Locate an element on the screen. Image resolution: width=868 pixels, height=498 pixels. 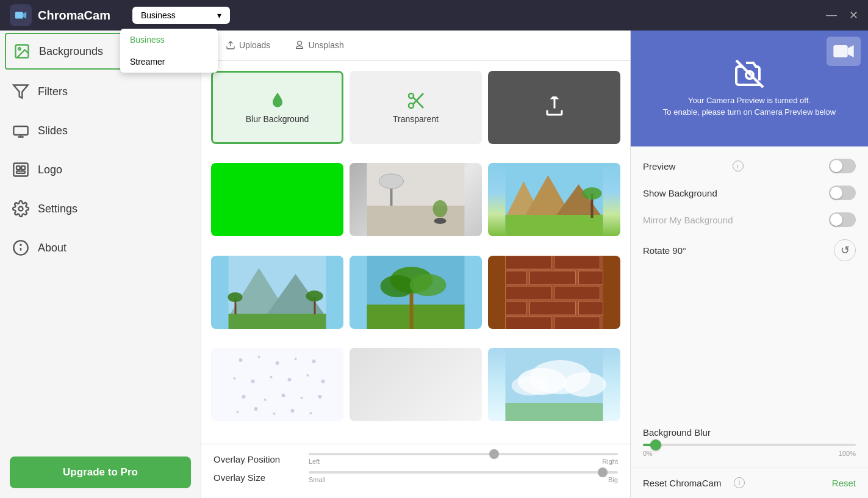
sidebar-item-settings: Settings is located at coordinates (100, 209).